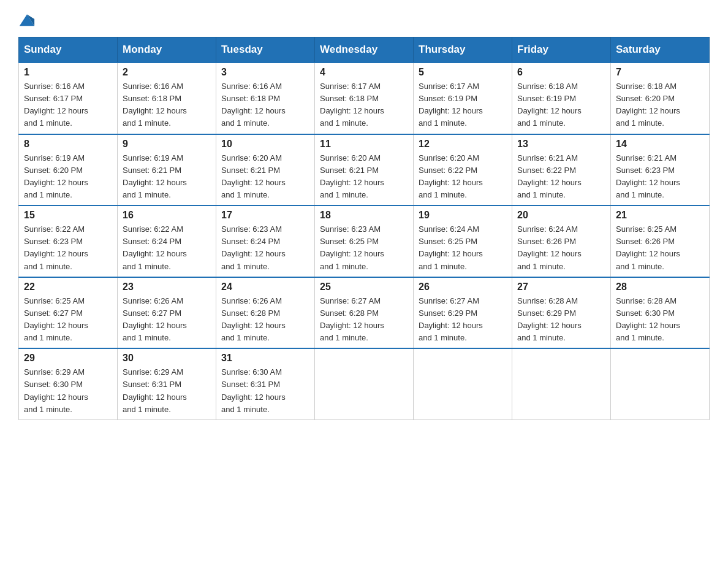 The height and width of the screenshot is (563, 728). Describe the element at coordinates (266, 170) in the screenshot. I see `calendar-cell: 10 Sunrise: 6:20 AMSunset: 6:21 PMDaylig…` at that location.